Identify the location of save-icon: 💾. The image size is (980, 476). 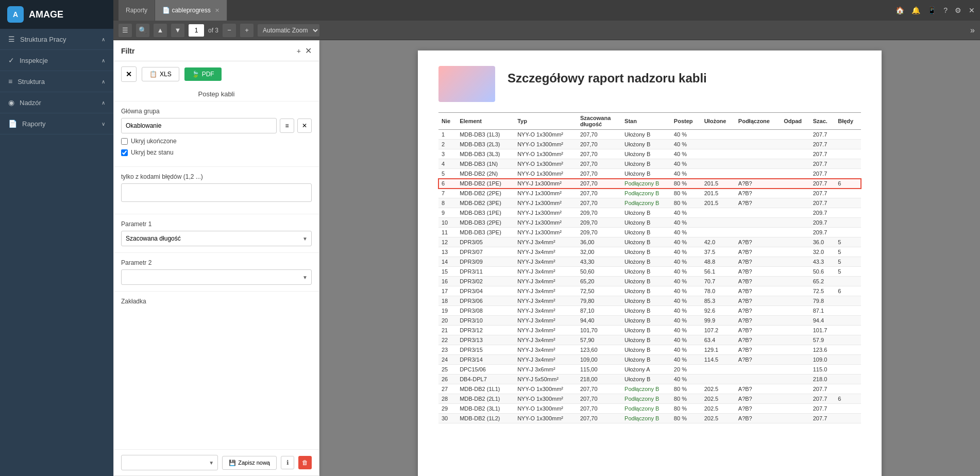
(232, 463).